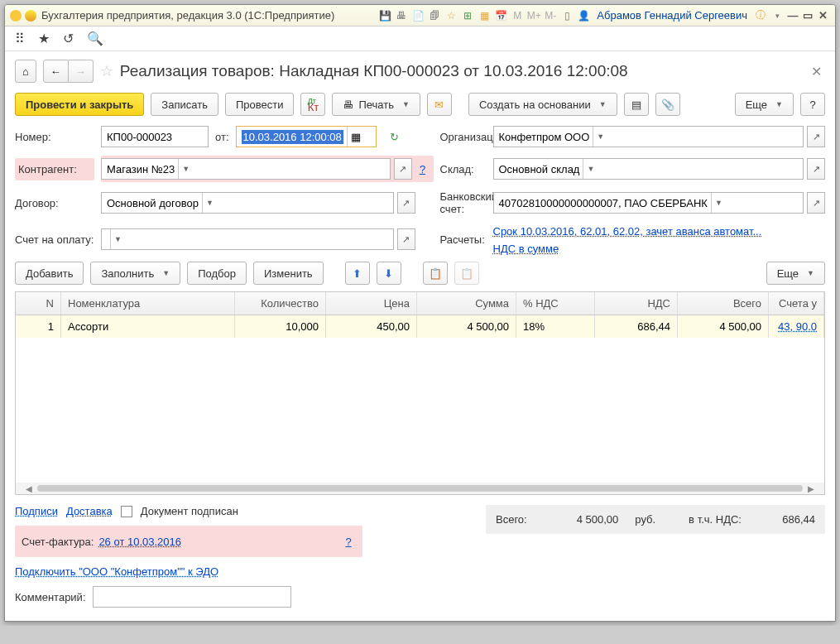  I want to click on refresh-icon: ↻, so click(394, 137).